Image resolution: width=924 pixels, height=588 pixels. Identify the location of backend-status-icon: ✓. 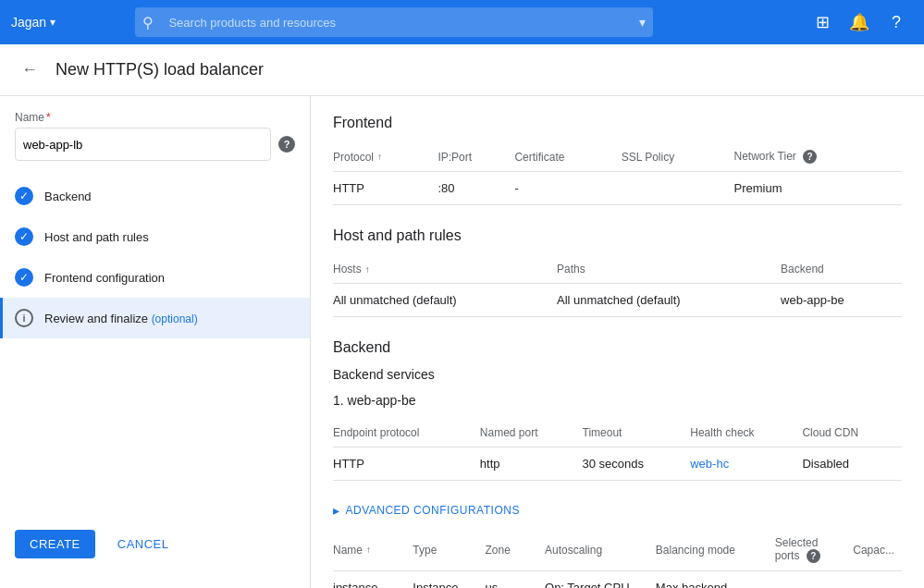
(24, 196).